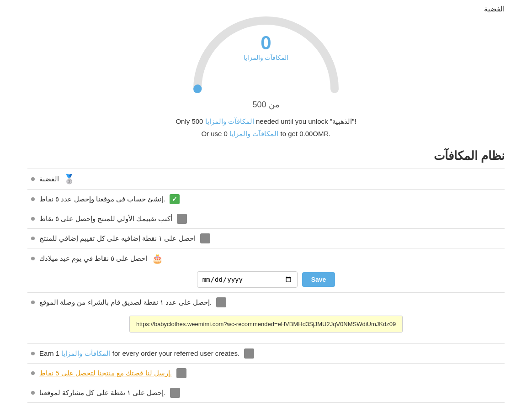 This screenshot has width=532, height=417. Describe the element at coordinates (33, 238) in the screenshot. I see `bullet-extra-review` at that location.